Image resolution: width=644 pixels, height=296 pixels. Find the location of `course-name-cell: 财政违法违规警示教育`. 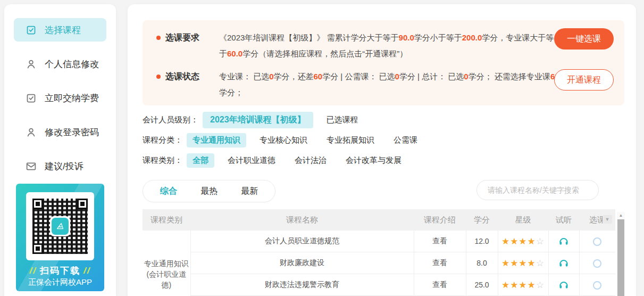

course-name-cell: 财政违法违规警示教育 is located at coordinates (302, 285).